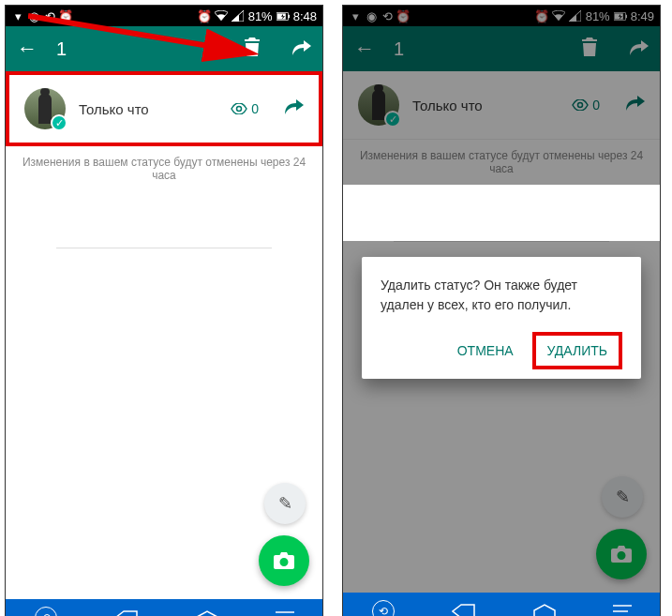  Describe the element at coordinates (501, 16) in the screenshot. I see `android-status-bar: ▾ ◉ ⟲ ⏰ ⏰ 81% 8:49` at that location.